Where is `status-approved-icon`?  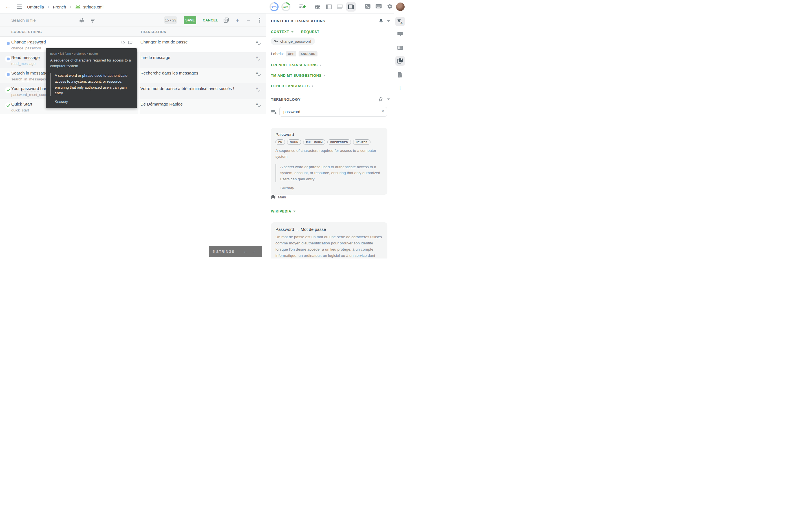 status-approved-icon is located at coordinates (8, 90).